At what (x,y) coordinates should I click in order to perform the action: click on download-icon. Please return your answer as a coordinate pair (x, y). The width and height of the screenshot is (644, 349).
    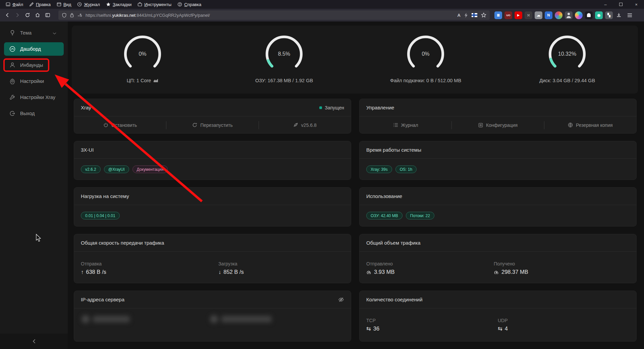
    Looking at the image, I should click on (619, 15).